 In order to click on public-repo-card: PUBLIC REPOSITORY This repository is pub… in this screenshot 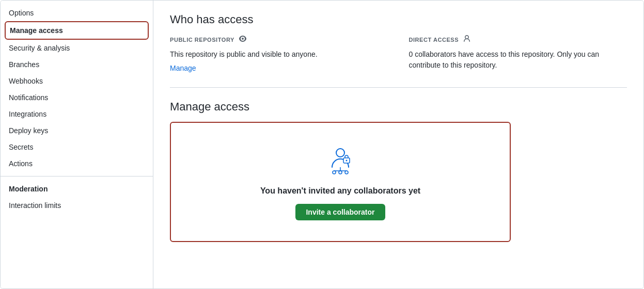, I will do `click(279, 55)`.